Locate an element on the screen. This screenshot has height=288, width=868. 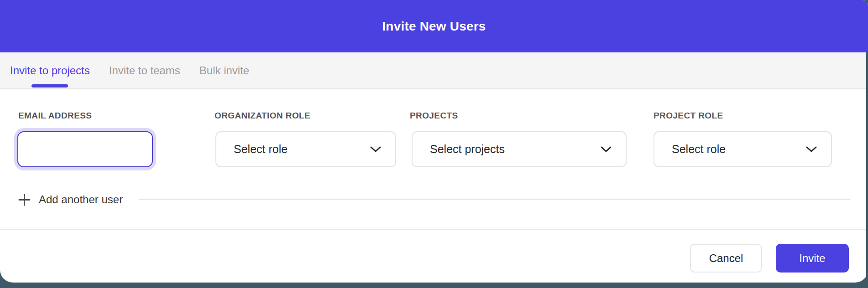
project-role-value: Select role is located at coordinates (699, 149).